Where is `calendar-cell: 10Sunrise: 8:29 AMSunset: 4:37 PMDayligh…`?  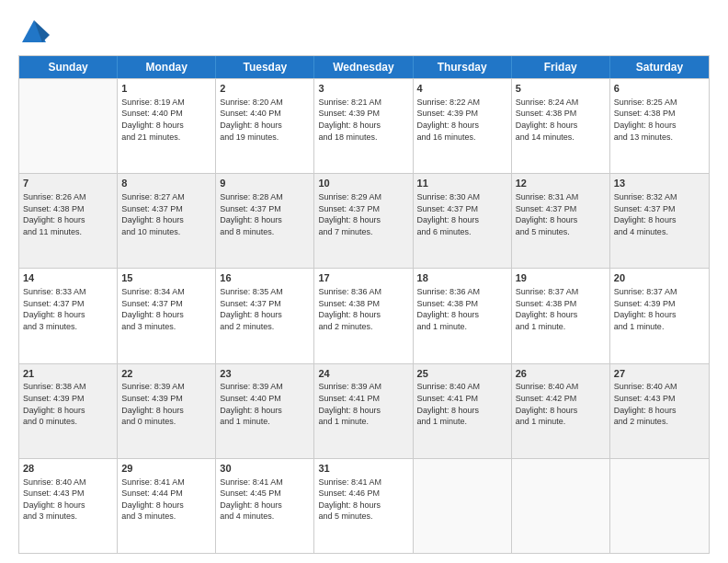
calendar-cell: 10Sunrise: 8:29 AMSunset: 4:37 PMDayligh… is located at coordinates (364, 221).